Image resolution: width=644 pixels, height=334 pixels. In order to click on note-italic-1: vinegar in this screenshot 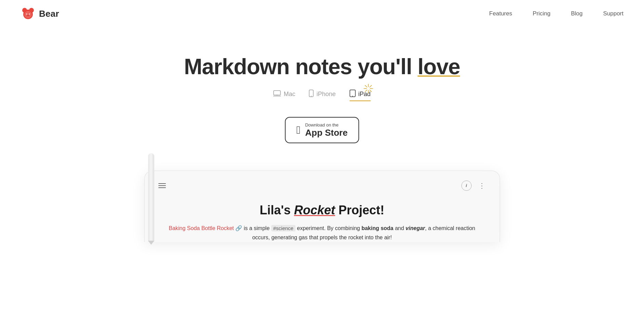, I will do `click(415, 228)`.